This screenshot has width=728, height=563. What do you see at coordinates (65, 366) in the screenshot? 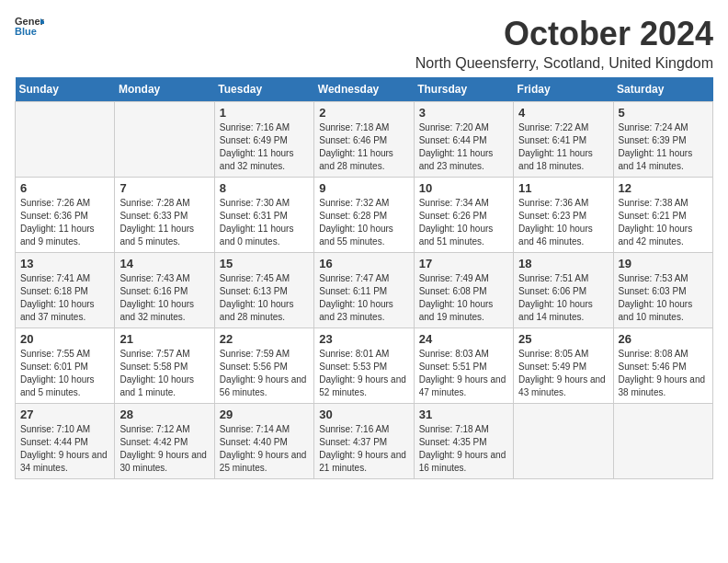
I see `calendar-day-20: 20Sunrise: 7:55 AM Sunset: 6:01 PM Dayli…` at bounding box center [65, 366].